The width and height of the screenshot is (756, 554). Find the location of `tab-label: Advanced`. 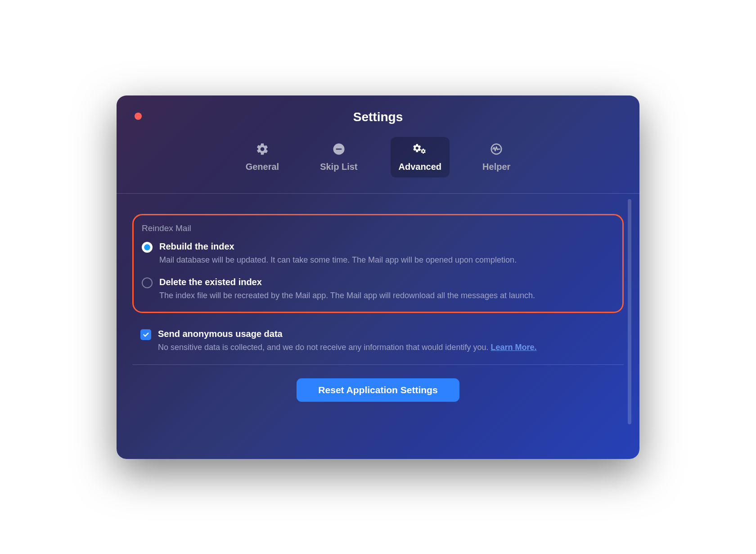

tab-label: Advanced is located at coordinates (420, 167).